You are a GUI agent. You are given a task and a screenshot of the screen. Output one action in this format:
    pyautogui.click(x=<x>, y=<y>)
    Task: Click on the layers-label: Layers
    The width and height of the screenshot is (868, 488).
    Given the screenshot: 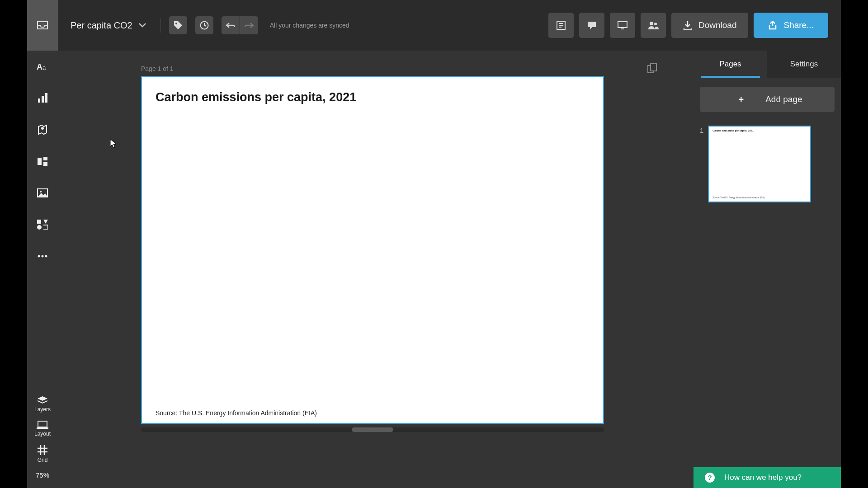 What is the action you would take?
    pyautogui.click(x=42, y=409)
    